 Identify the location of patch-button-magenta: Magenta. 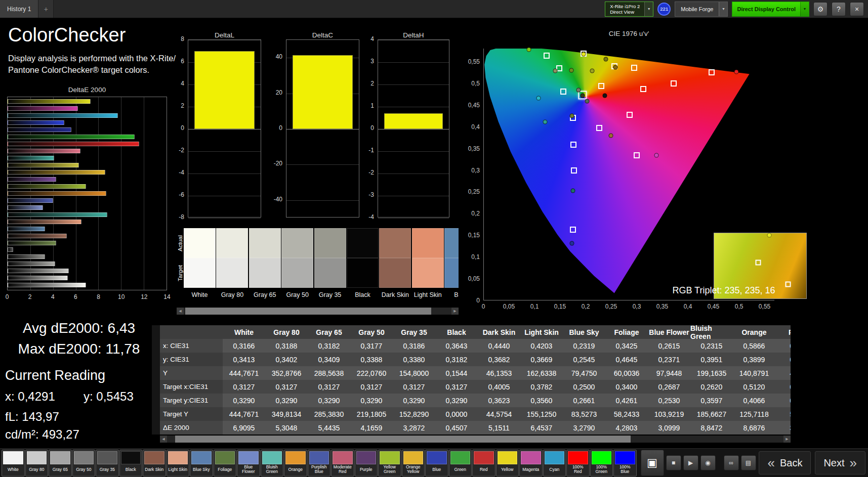
(531, 463).